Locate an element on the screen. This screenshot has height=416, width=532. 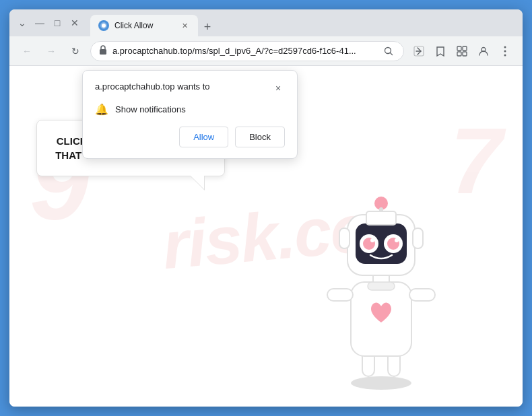
profile-icon is located at coordinates (484, 51).